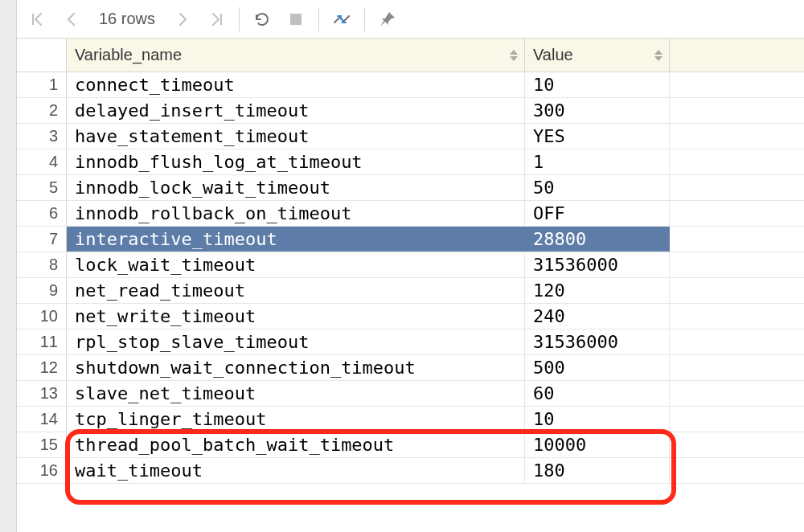 Image resolution: width=804 pixels, height=532 pixels. What do you see at coordinates (410, 342) in the screenshot?
I see `table-row: 11rpl_stop_slave_timeout31536000` at bounding box center [410, 342].